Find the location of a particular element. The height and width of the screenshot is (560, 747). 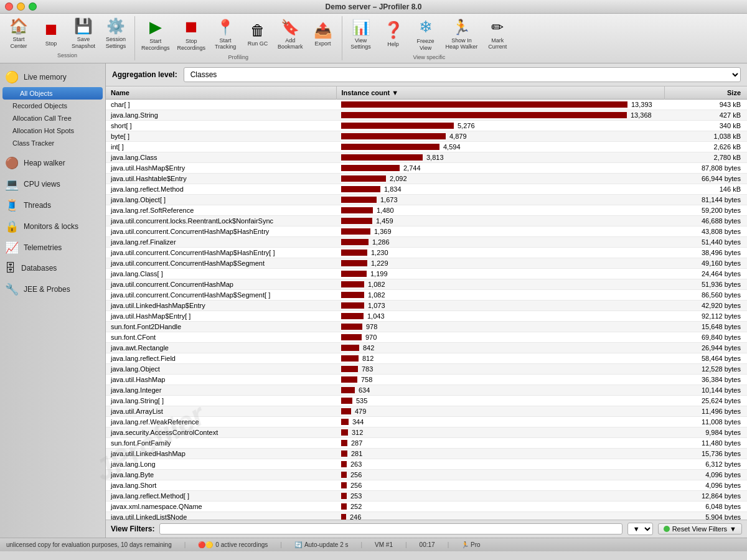

table-row: short[ ]5,276340 kB is located at coordinates (426, 126).